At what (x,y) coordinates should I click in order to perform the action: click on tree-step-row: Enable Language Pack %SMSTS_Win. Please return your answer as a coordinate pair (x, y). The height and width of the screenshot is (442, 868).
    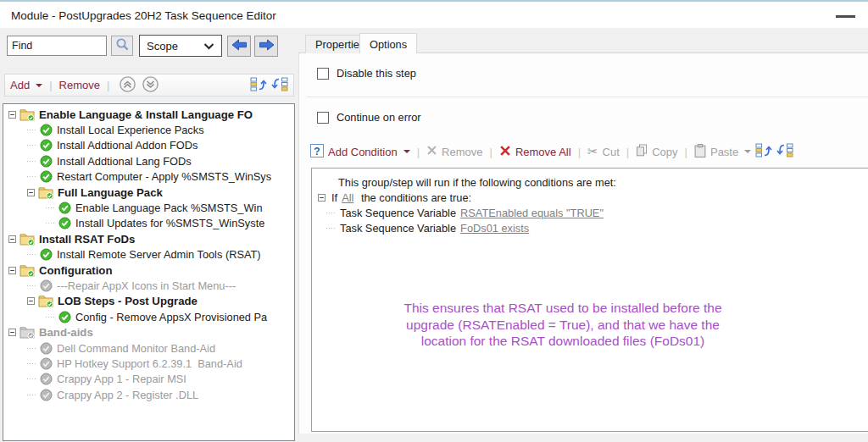
    Looking at the image, I should click on (149, 207).